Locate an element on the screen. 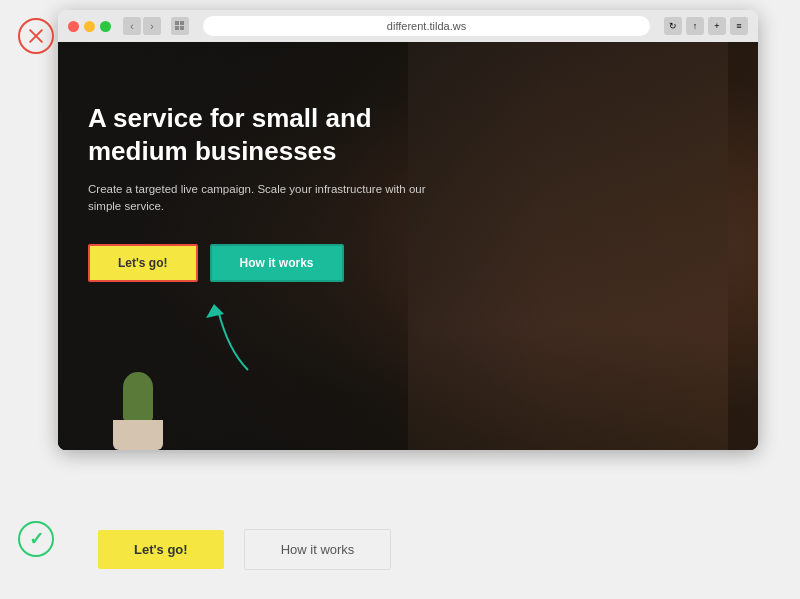  reload-button: ↻ is located at coordinates (673, 26).